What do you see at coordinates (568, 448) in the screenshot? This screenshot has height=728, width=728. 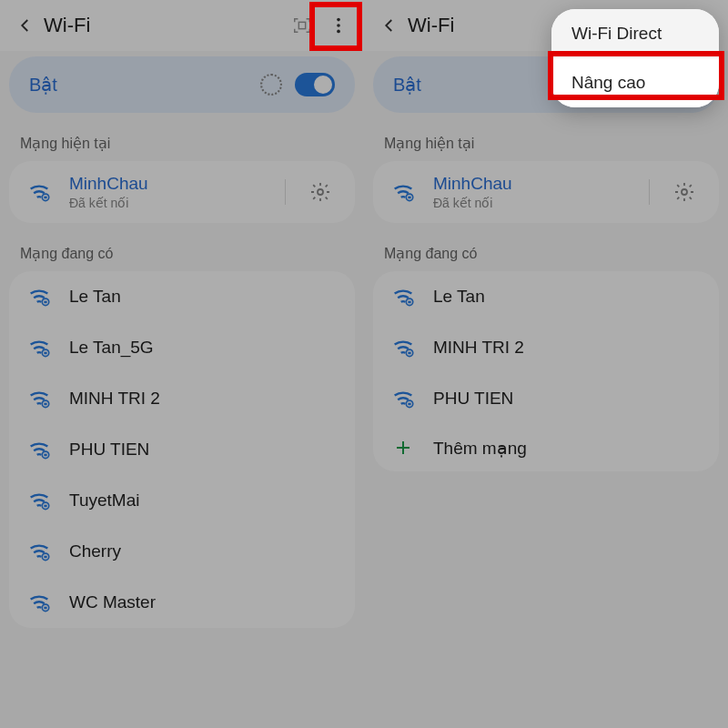 I see `add-network-label: Thêm mạng` at bounding box center [568, 448].